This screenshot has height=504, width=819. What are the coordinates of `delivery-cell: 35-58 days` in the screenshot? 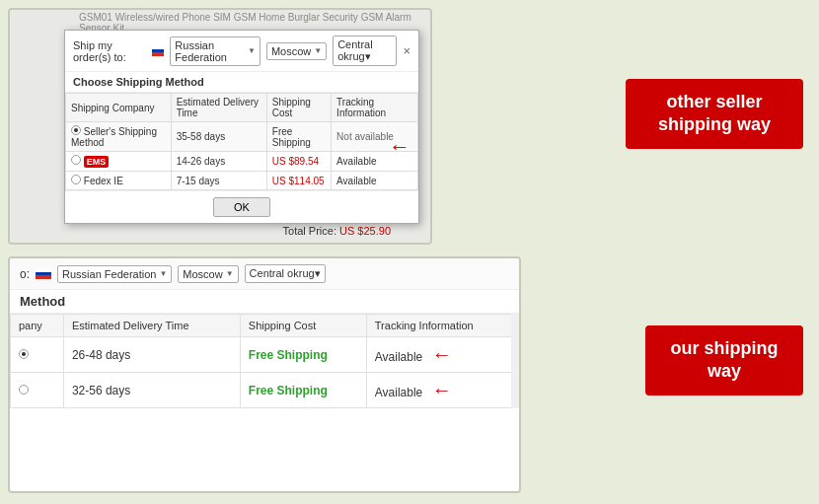 It's located at (219, 137).